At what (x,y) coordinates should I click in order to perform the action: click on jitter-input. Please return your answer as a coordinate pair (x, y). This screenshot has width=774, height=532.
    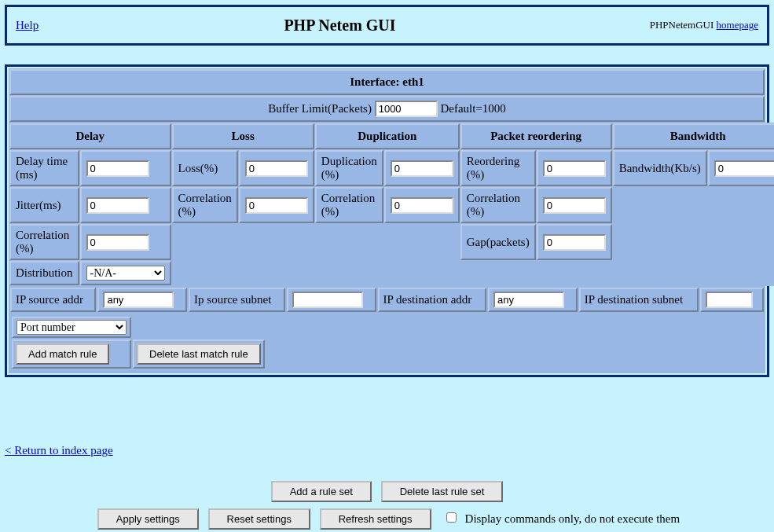
    Looking at the image, I should click on (118, 206).